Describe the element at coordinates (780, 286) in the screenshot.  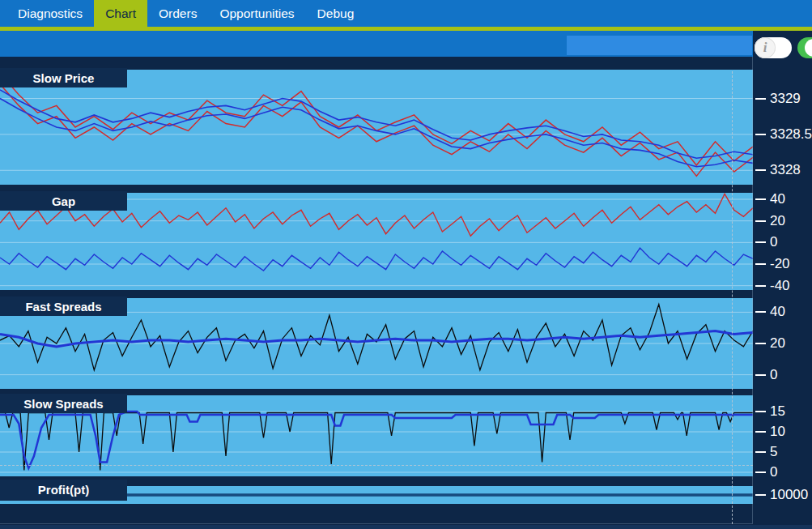
I see `y-axis-tick-label: -40` at that location.